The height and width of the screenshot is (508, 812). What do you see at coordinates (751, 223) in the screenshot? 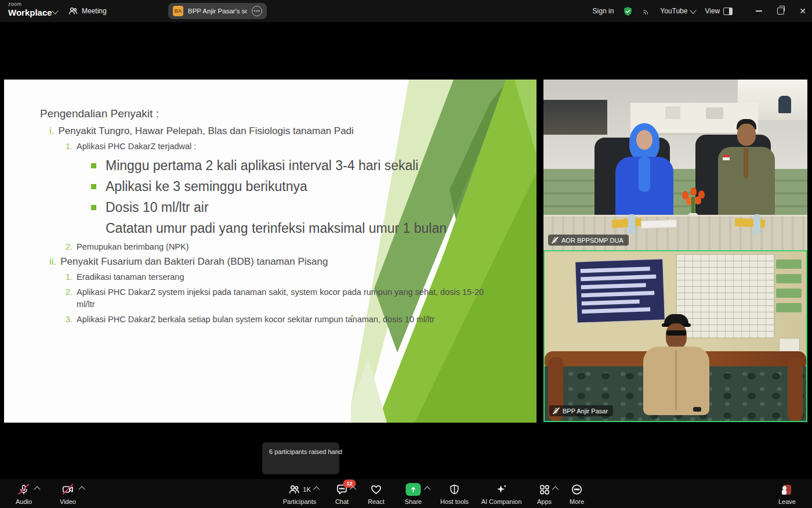
I see `yellow-folder` at bounding box center [751, 223].